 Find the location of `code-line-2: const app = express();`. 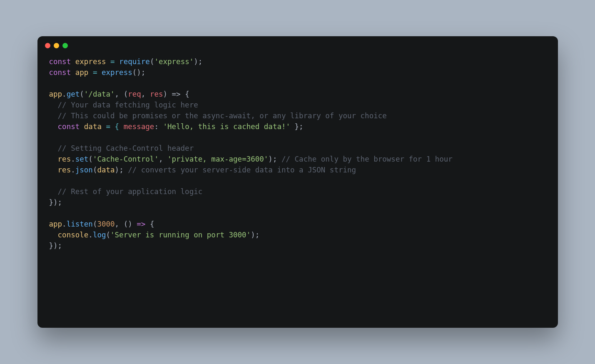

code-line-2: const app = express(); is located at coordinates (97, 72).